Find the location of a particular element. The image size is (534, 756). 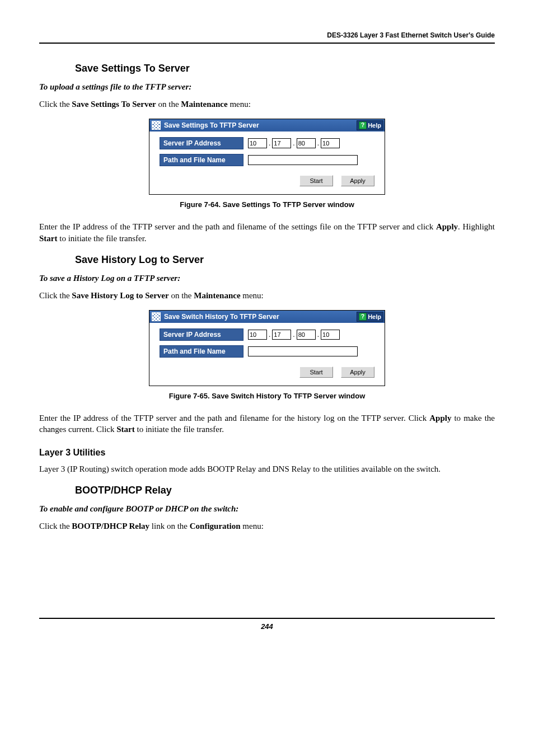

lead-bootp: To enable and configure BOOTP or DHCP on… is located at coordinates (267, 509).